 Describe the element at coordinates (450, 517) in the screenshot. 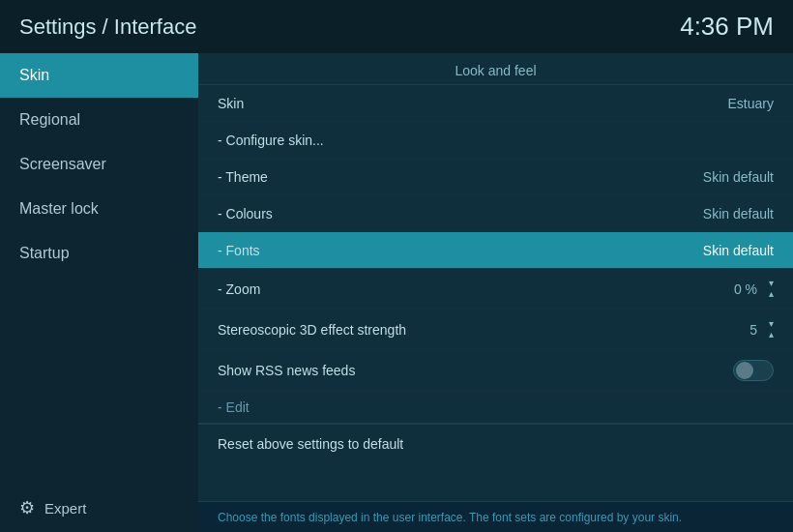

I see `footer-hint-text: Choose the fonts displayed in the user i…` at that location.